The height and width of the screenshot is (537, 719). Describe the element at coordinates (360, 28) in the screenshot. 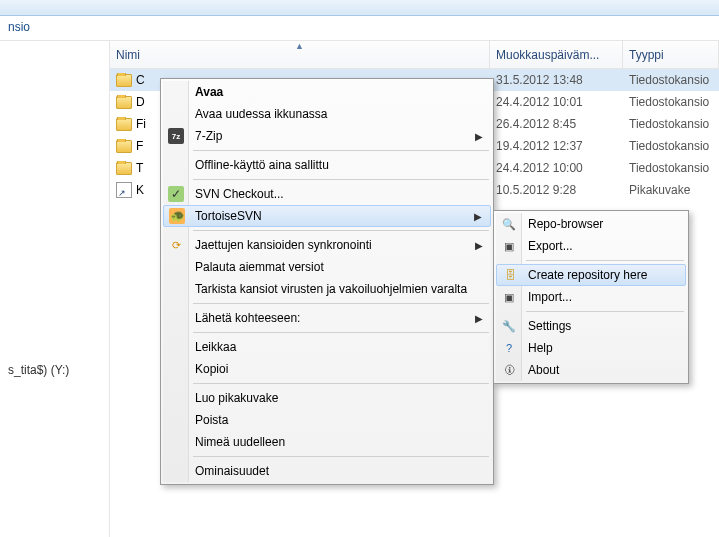

I see `breadcrumb: nsio` at that location.